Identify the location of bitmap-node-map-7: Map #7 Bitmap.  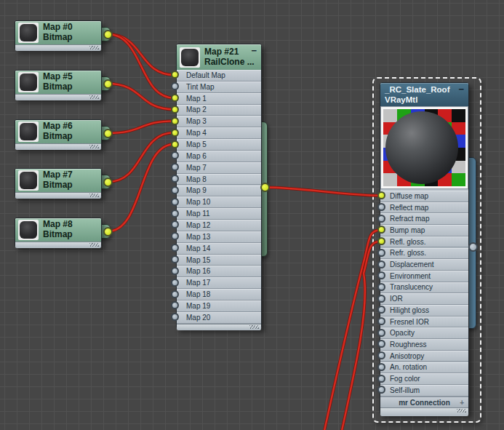
(58, 183).